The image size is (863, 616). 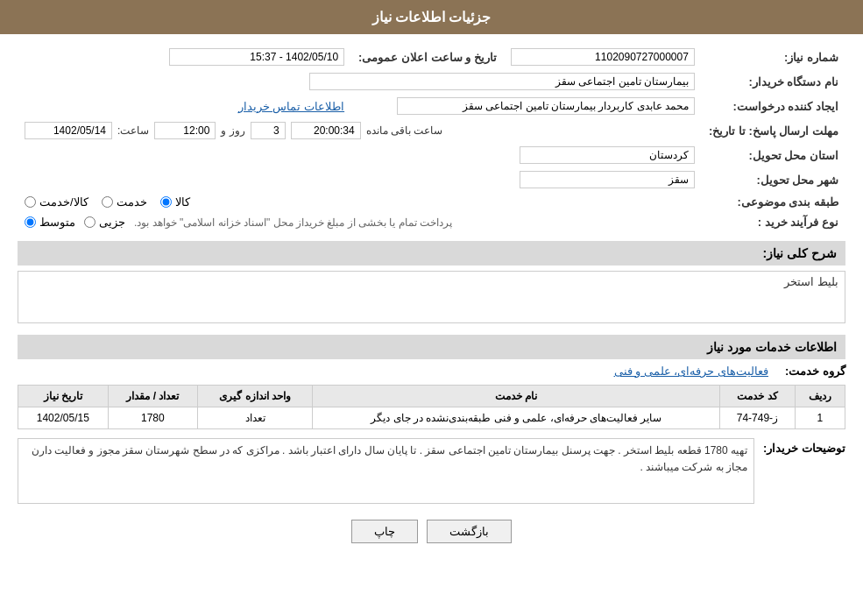 What do you see at coordinates (470, 531) in the screenshot?
I see `back-button: بازگشت` at bounding box center [470, 531].